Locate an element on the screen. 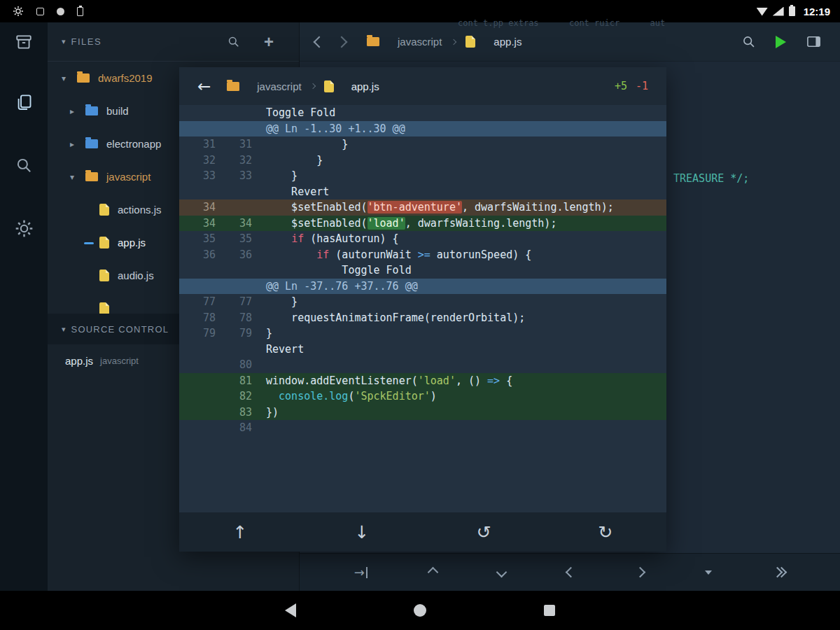 This screenshot has height=630, width=840. android-nav-bar is located at coordinates (420, 610).